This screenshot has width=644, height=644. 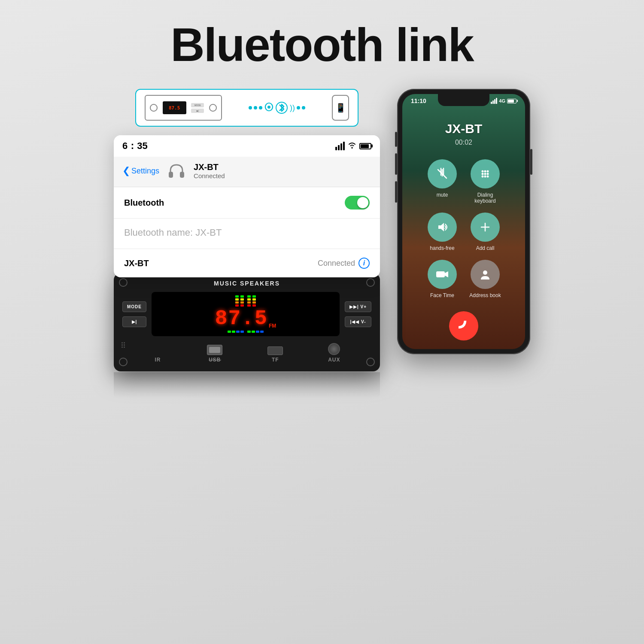 What do you see at coordinates (197, 108) in the screenshot?
I see `bt-module-buttons: MODE ▶|` at bounding box center [197, 108].